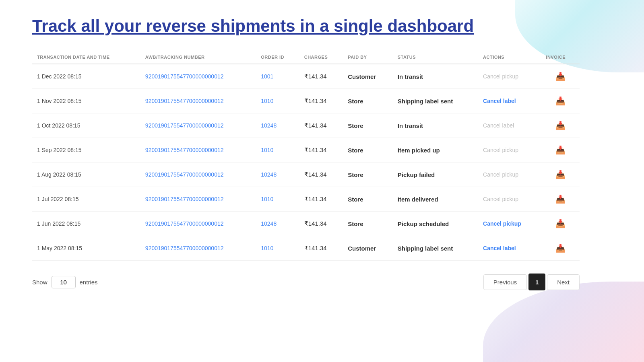  Describe the element at coordinates (564, 282) in the screenshot. I see `next-button: Next` at that location.